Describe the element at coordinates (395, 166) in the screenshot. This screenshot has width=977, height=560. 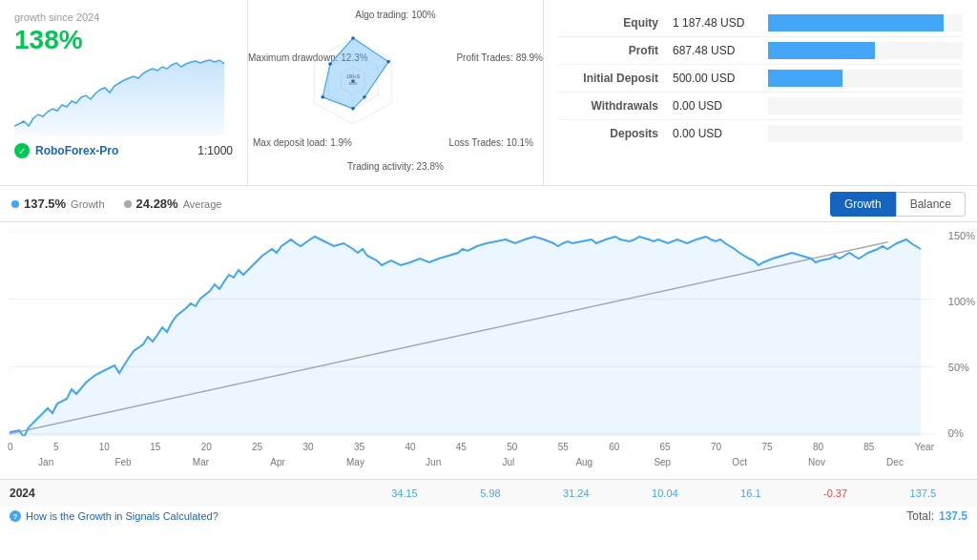
I see `radar-trading-label: Trading activity: 23.8%` at that location.